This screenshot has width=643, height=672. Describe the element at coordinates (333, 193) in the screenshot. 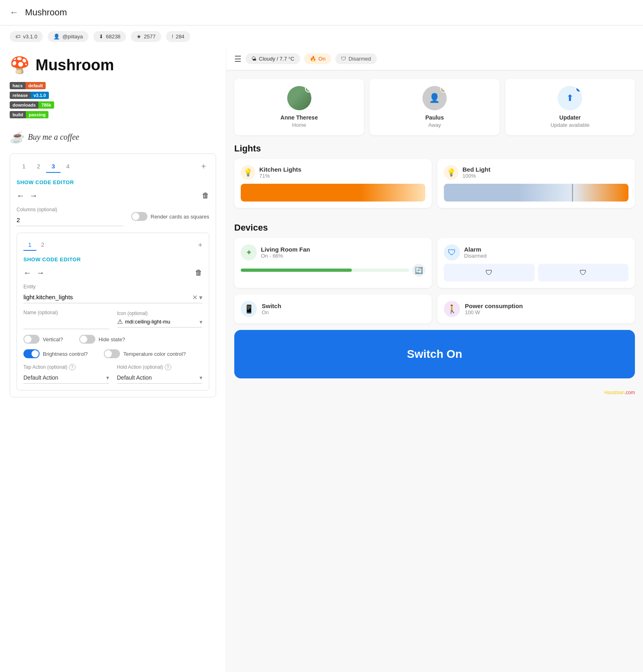

I see `kitchen-light-bar` at that location.